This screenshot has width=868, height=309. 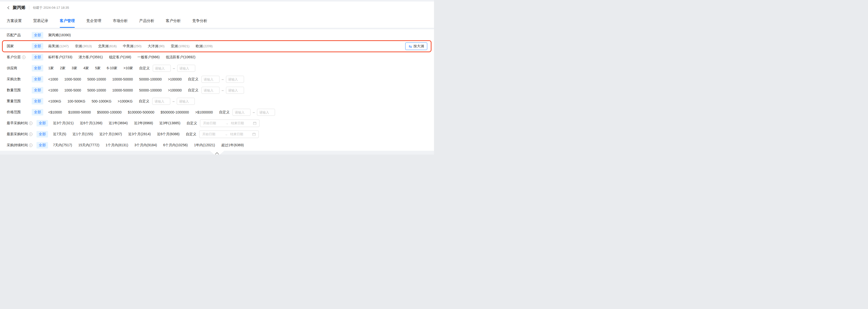 What do you see at coordinates (42, 134) in the screenshot?
I see `latest-purchase-time-option-all: 全部` at bounding box center [42, 134].